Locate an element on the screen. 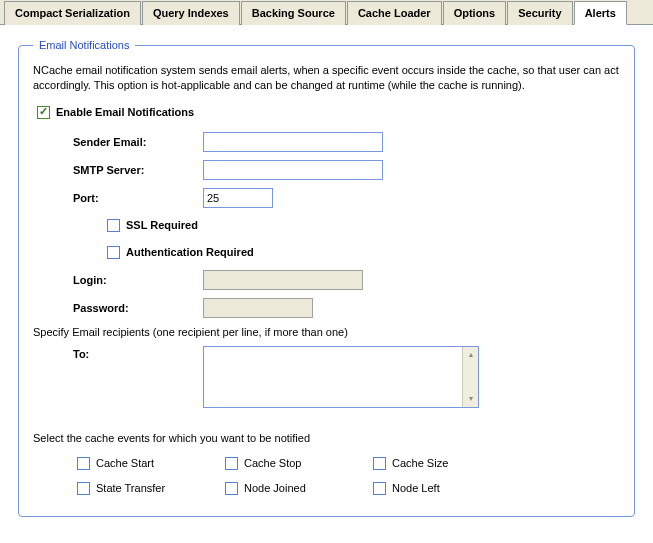  node-left-label: Node Left is located at coordinates (416, 488).